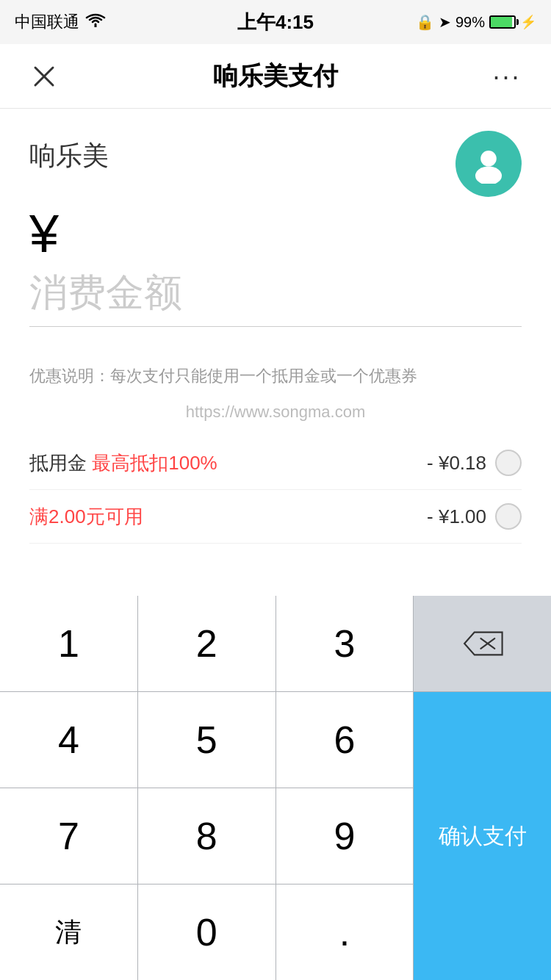 This screenshot has height=980, width=551. Describe the element at coordinates (507, 76) in the screenshot. I see `more-button: ···` at that location.